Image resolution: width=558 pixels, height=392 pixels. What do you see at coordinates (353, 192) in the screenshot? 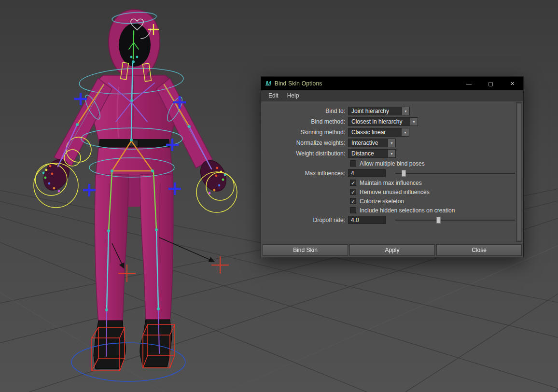
I see `remove-unused-influences-checkbox: ✓` at bounding box center [353, 192].